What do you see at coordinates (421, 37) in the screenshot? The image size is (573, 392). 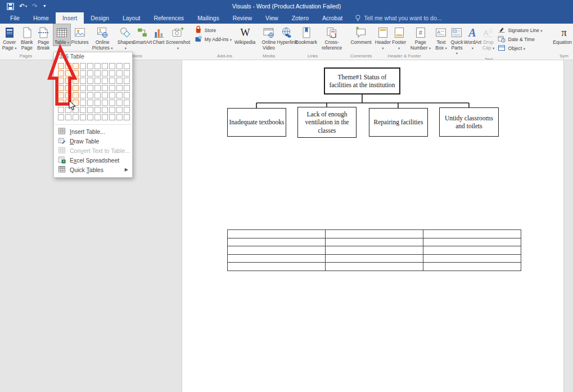 I see `page-number-button: #Page Number ▾` at bounding box center [421, 37].